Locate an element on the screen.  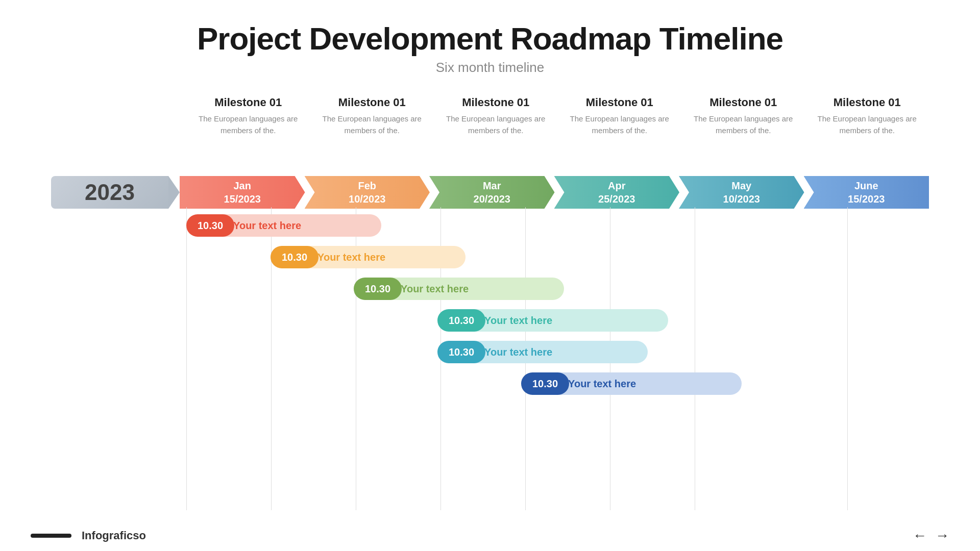
task-1-bar: Your text here is located at coordinates (302, 226).